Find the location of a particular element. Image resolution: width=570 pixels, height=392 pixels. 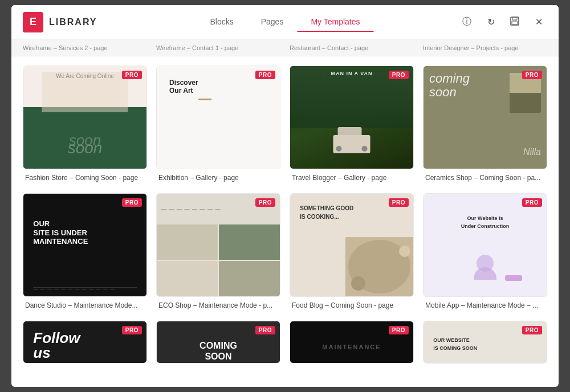

card-thumbnail: — — — — — — — — is located at coordinates (218, 245).